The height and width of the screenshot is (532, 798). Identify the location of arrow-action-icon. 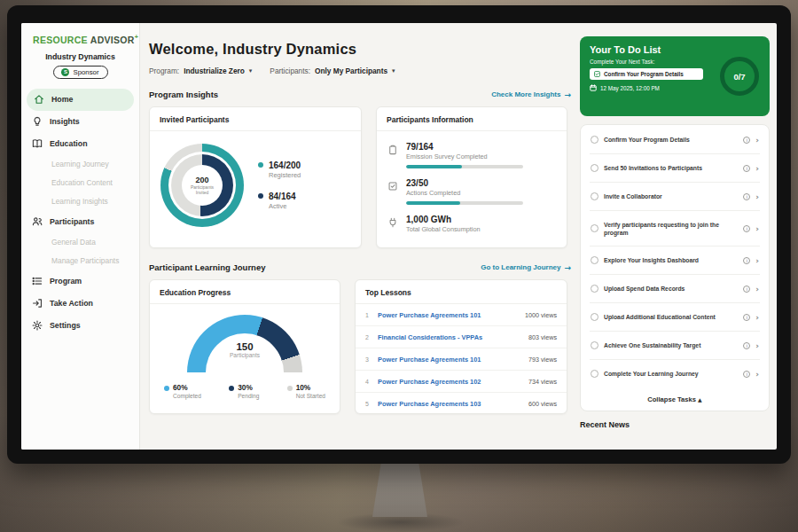
(37, 303).